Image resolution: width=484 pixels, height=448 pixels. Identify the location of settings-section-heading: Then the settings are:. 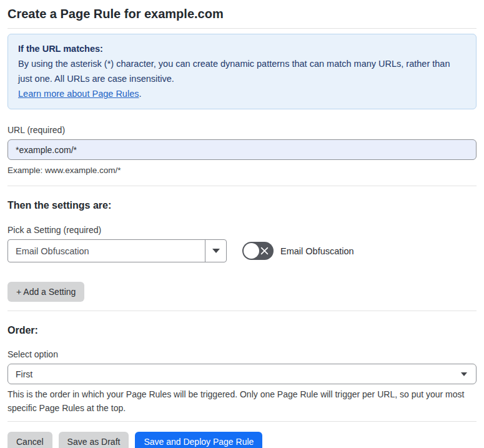
(242, 206).